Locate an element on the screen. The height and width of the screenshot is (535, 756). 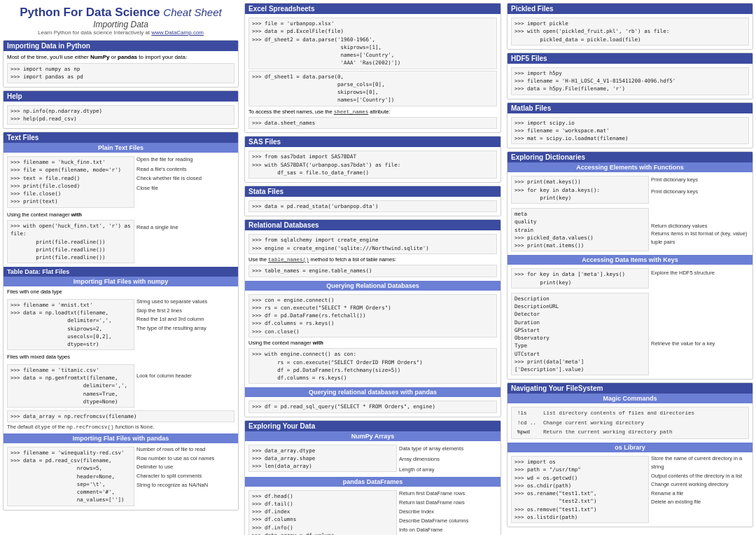
one-dtype-label: Files with one data type is located at coordinates (120, 293).